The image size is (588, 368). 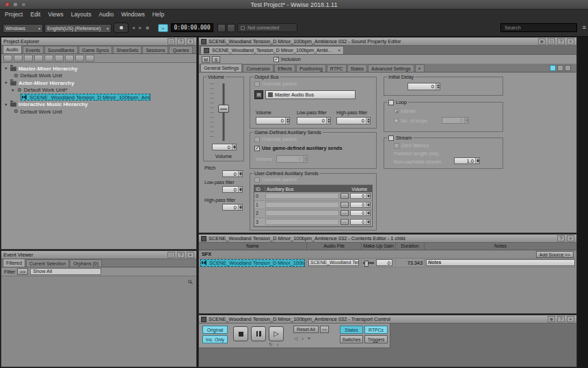 I want to click on volume-fader-handle, so click(x=224, y=109).